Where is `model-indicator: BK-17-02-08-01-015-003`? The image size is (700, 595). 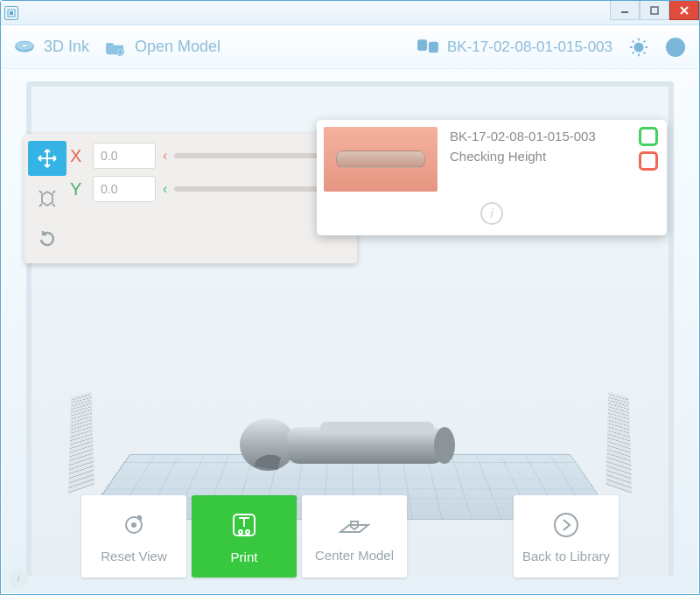
model-indicator: BK-17-02-08-01-015-003 is located at coordinates (514, 47).